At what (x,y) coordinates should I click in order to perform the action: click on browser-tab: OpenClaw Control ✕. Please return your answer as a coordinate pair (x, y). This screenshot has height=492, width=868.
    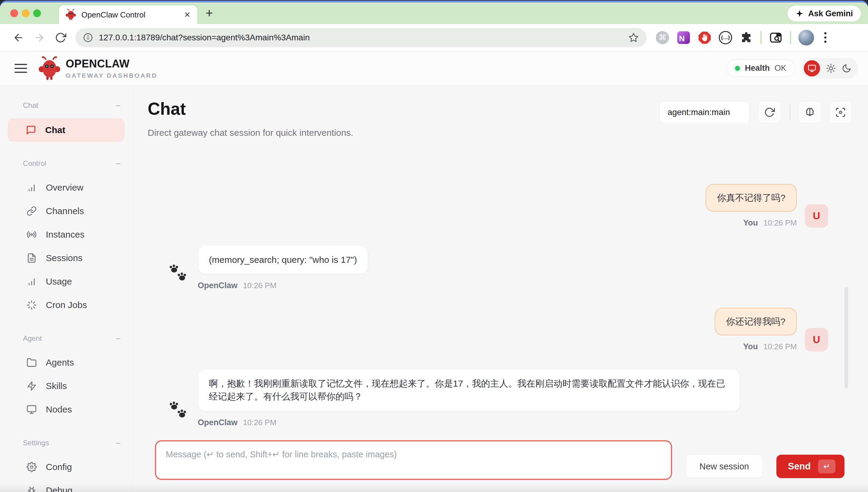
    Looking at the image, I should click on (128, 15).